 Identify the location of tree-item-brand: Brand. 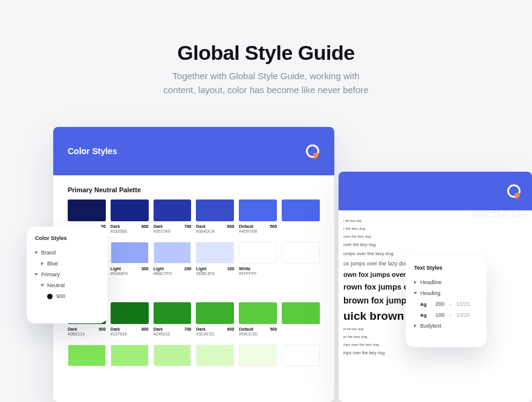
(67, 253).